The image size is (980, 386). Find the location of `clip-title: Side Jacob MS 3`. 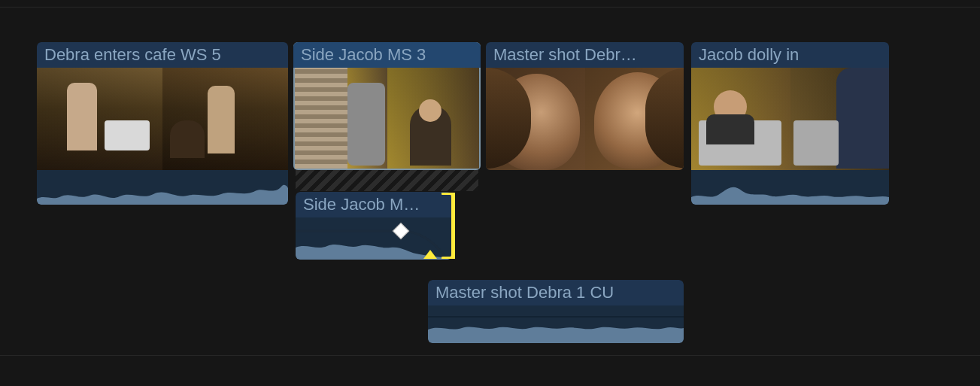

clip-title: Side Jacob MS 3 is located at coordinates (387, 55).